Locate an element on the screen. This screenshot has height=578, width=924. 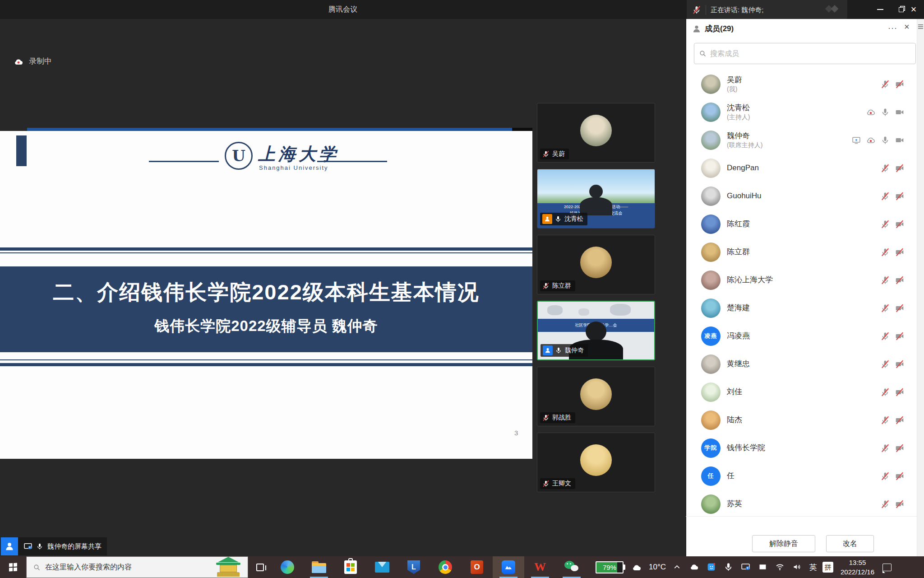
panel-scrollbar is located at coordinates (920, 288).